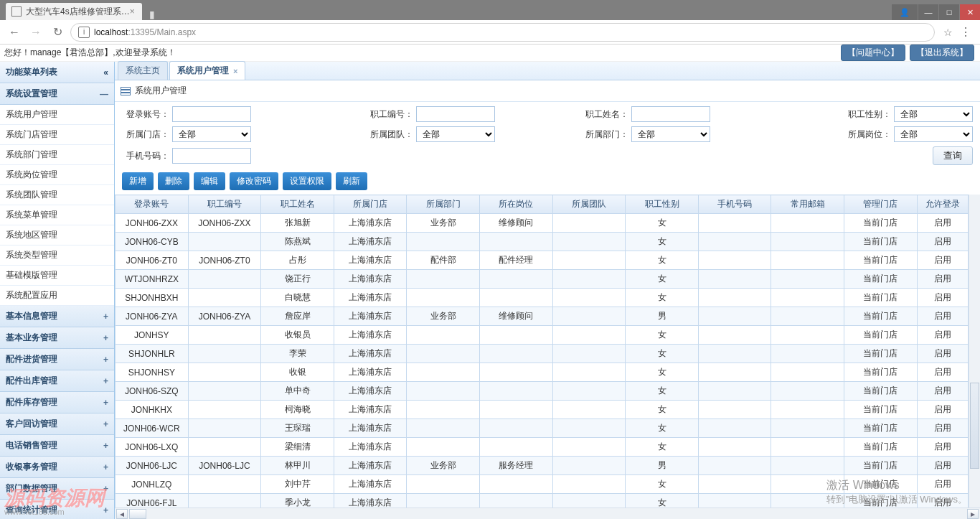 The image size is (980, 519). I want to click on column-header: 登录账号, so click(152, 205).